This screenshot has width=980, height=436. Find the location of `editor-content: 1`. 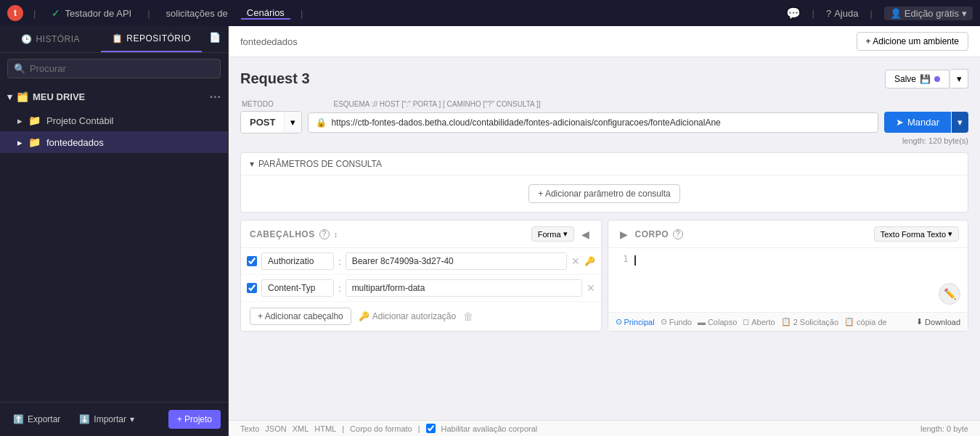

editor-content: 1 is located at coordinates (788, 260).